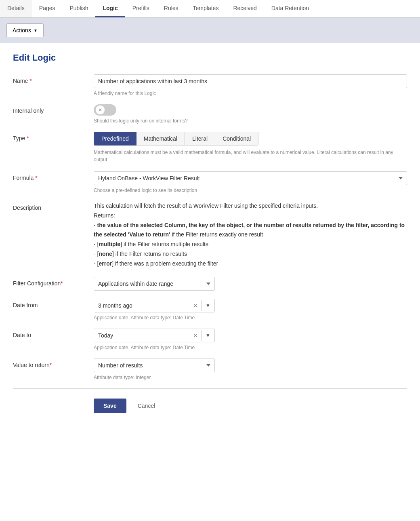 Image resolution: width=420 pixels, height=521 pixels. I want to click on date-from-row: Date from ✕ ▼ Application date. Attribut…, so click(210, 310).